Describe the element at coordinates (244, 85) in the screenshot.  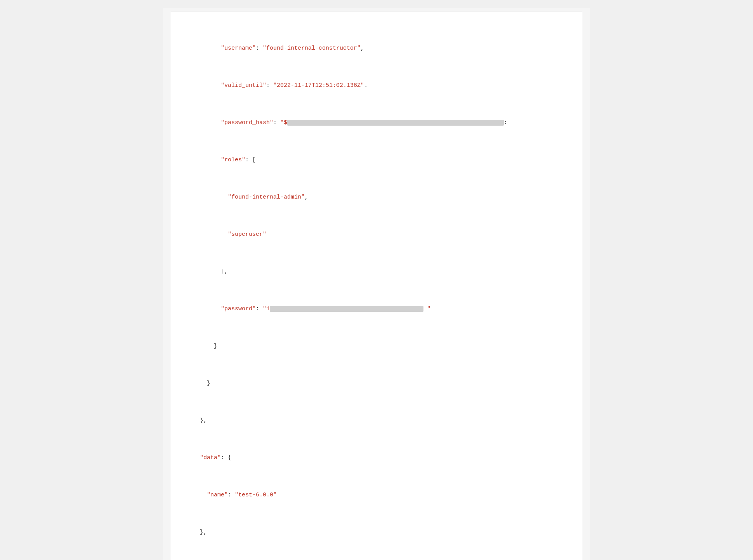
I see `json-key: "valid_until"` at that location.